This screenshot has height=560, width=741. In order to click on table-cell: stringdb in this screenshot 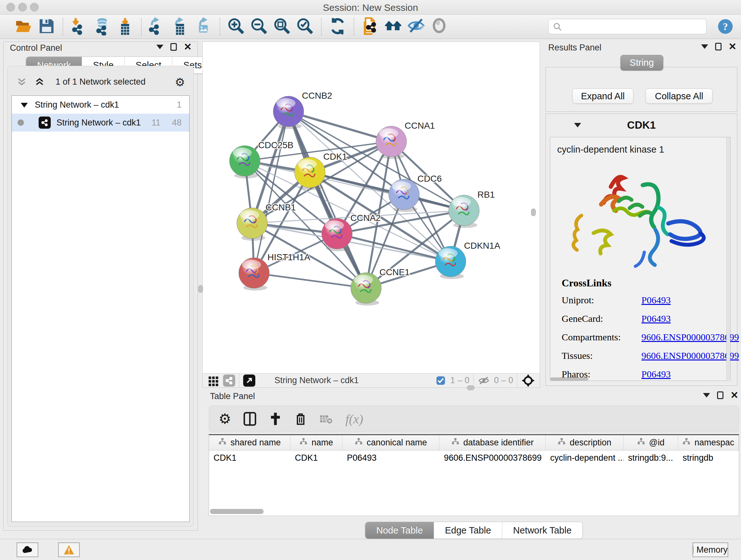, I will do `click(708, 458)`.